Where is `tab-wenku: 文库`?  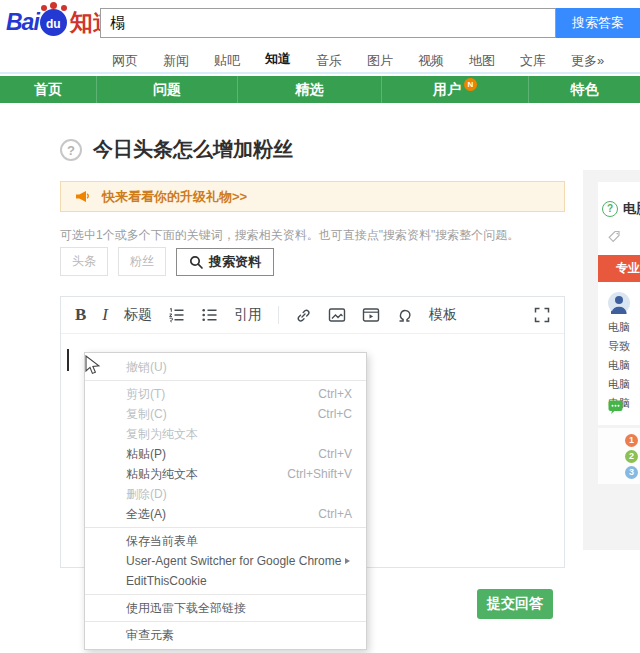 tab-wenku: 文库 is located at coordinates (533, 63).